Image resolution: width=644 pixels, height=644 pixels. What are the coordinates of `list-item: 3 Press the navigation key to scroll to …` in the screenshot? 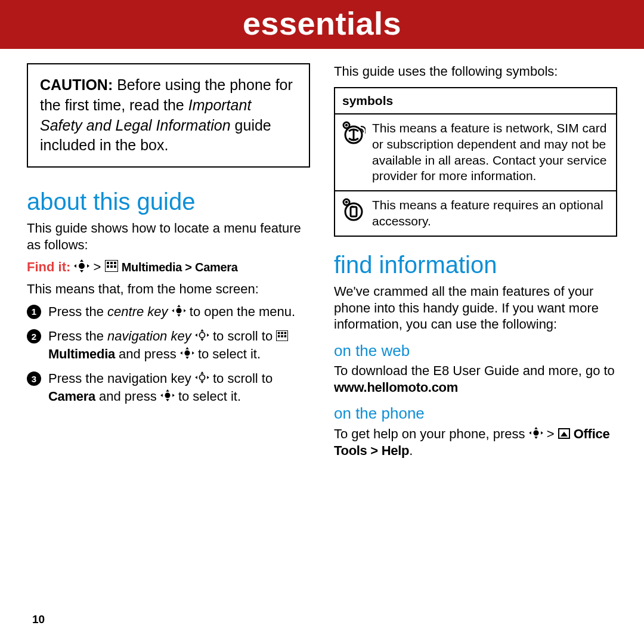 It's located at (168, 388).